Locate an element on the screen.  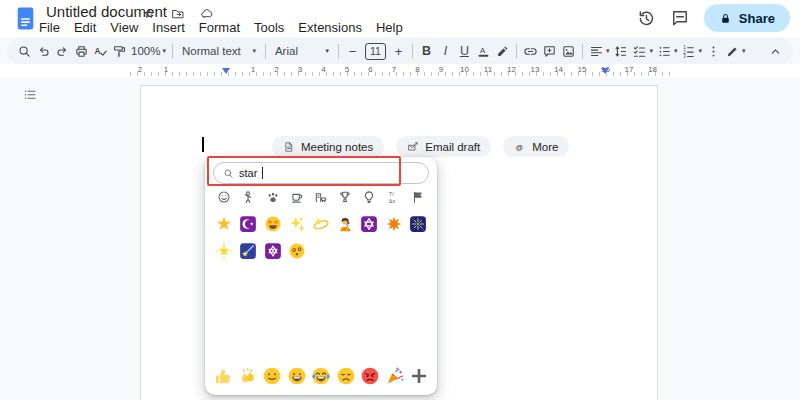
ruler-number: 4 is located at coordinates (323, 70).